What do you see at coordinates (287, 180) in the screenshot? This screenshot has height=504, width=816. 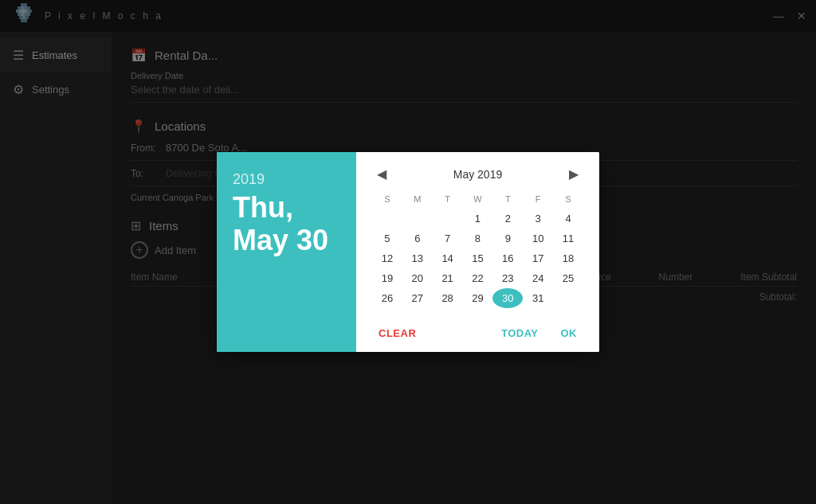 I see `datepicker-year: 2019` at bounding box center [287, 180].